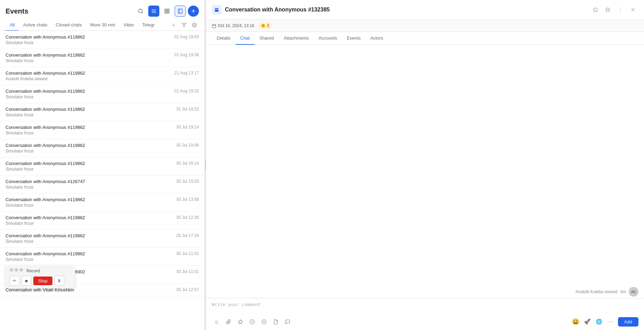  Describe the element at coordinates (141, 11) in the screenshot. I see `search-button` at that location.